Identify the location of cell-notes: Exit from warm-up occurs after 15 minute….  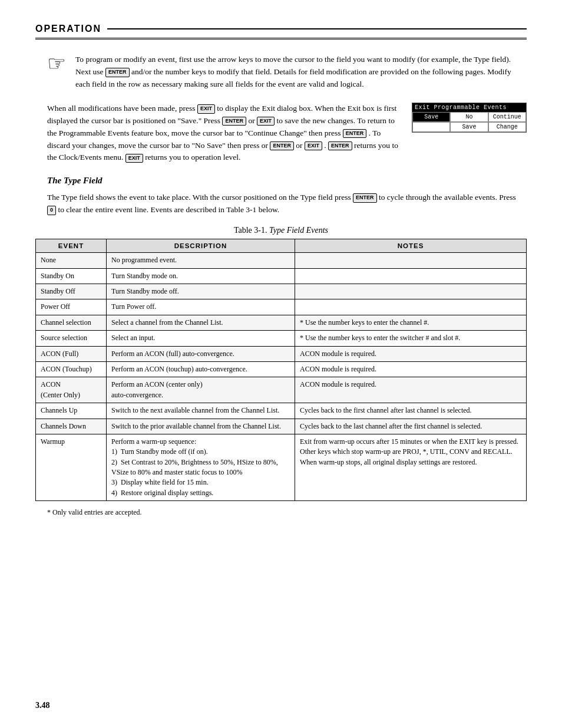
(411, 467).